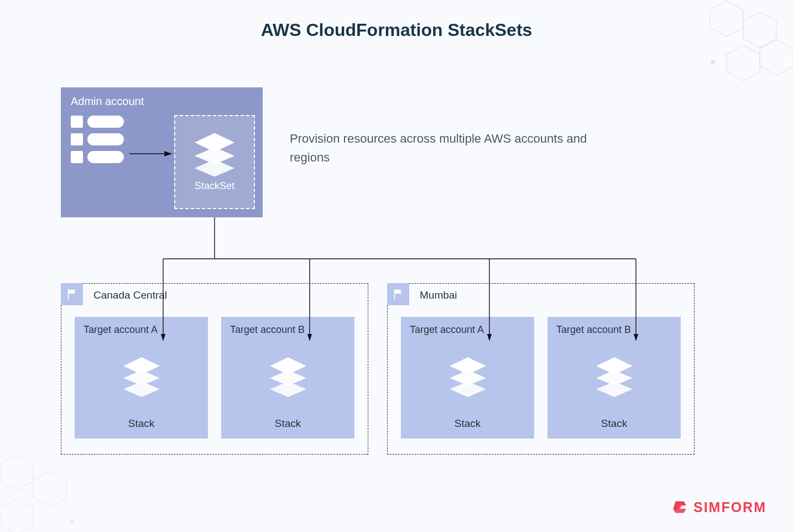  Describe the element at coordinates (131, 295) in the screenshot. I see `region-title: Canada Central` at that location.